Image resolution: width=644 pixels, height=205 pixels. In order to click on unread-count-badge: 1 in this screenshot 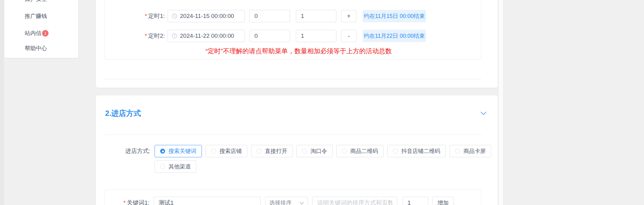, I will do `click(45, 33)`.